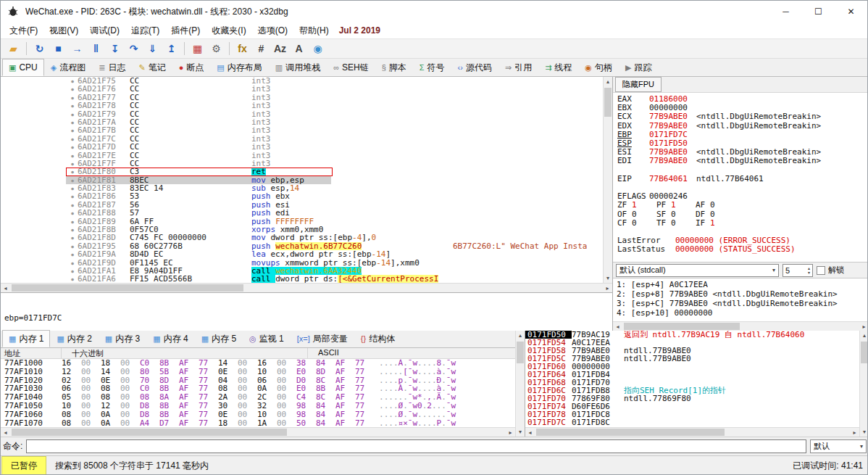 This screenshot has height=475, width=868. I want to click on menu-debug: 调试(D), so click(104, 30).